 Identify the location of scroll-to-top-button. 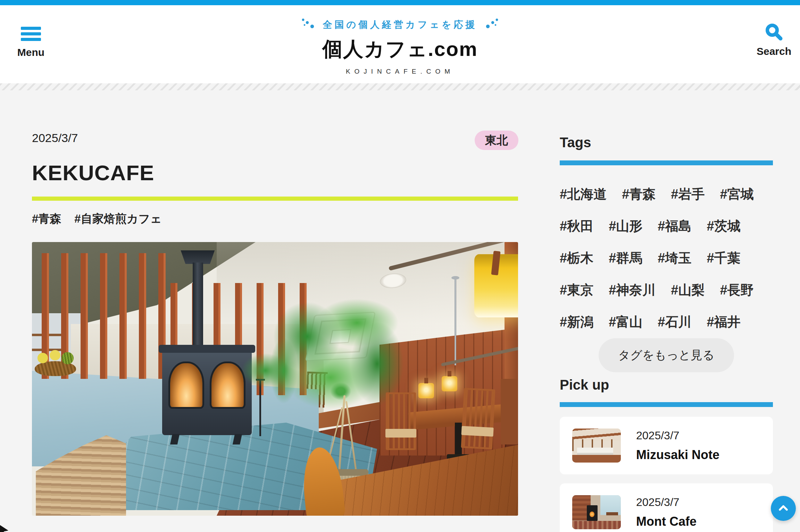
(783, 508).